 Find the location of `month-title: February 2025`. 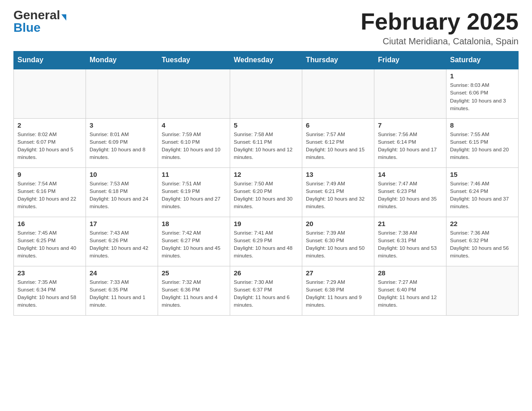

month-title: February 2025 is located at coordinates (440, 21).